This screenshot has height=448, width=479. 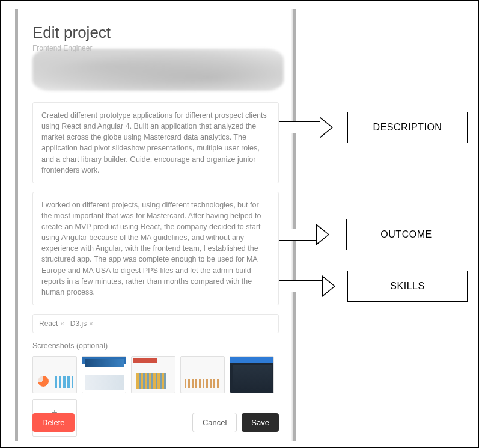 I want to click on callout-label: DESCRIPTION, so click(x=407, y=127).